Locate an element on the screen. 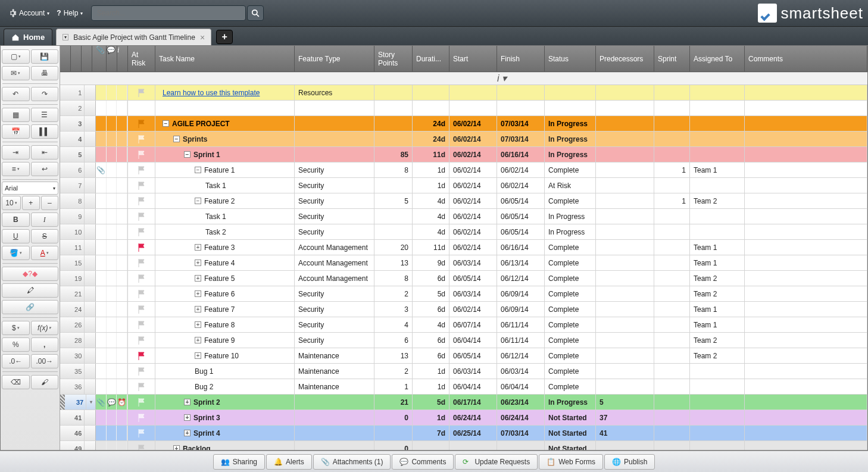  finish-cell: 06/05/14 is located at coordinates (521, 217).